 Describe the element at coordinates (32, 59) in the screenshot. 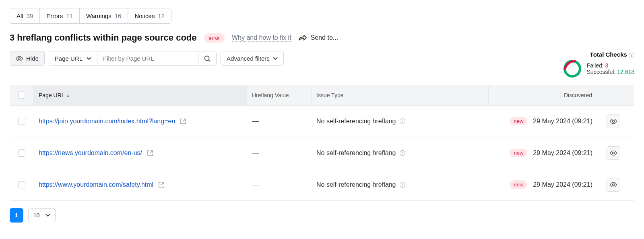

I see `hide-label: Hide` at that location.